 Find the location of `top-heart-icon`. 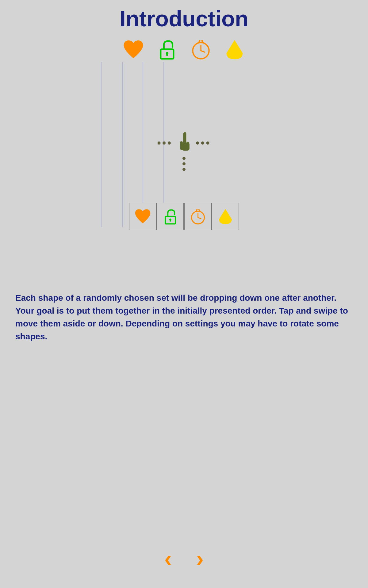

top-heart-icon is located at coordinates (133, 50).